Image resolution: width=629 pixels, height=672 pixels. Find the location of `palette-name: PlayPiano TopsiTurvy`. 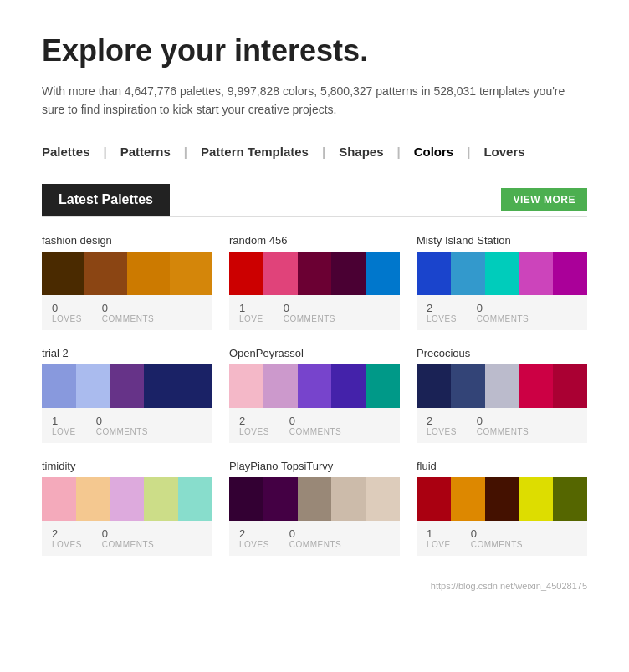

palette-name: PlayPiano TopsiTurvy is located at coordinates (314, 466).